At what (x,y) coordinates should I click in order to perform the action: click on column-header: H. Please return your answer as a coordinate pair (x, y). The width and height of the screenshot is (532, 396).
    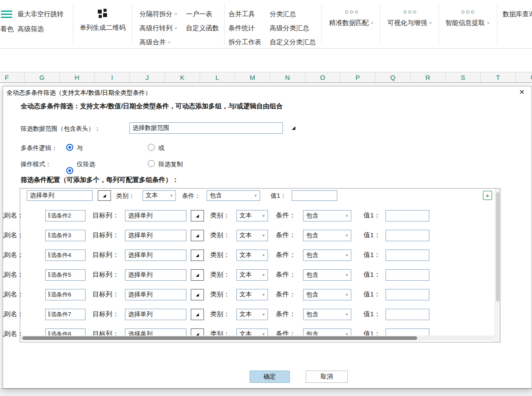
    Looking at the image, I should click on (77, 78).